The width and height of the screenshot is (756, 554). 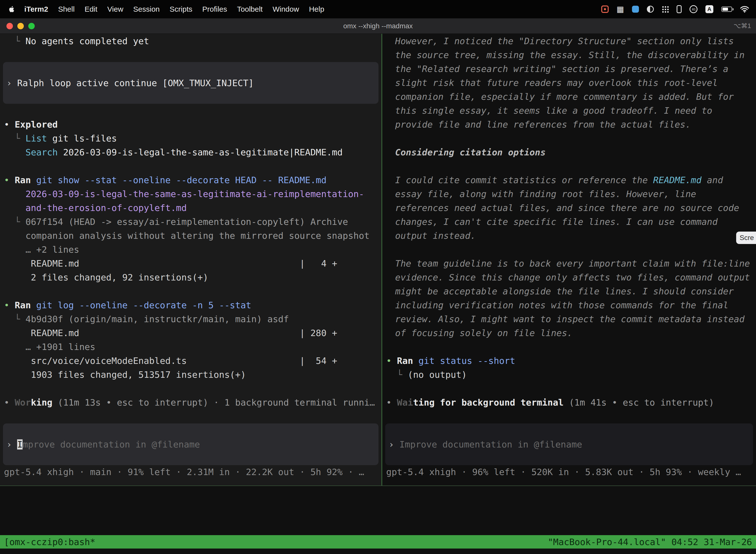 I want to click on menu-item-help: Help, so click(x=317, y=9).